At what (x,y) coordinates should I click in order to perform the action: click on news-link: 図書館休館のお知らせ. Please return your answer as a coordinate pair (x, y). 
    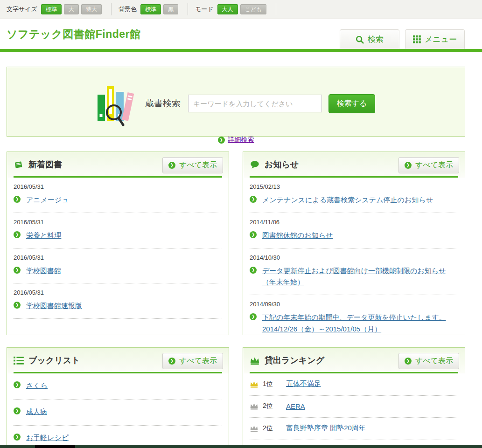
    Looking at the image, I should click on (298, 235).